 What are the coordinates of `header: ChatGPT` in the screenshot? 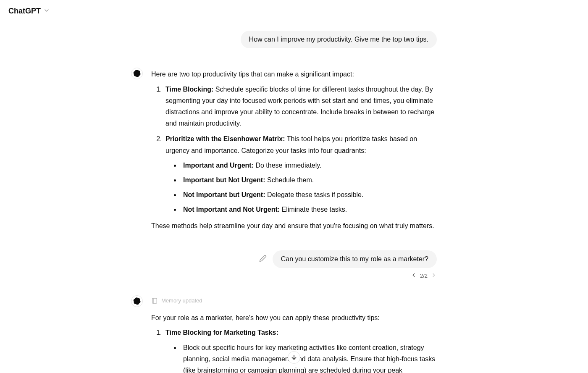 It's located at (294, 11).